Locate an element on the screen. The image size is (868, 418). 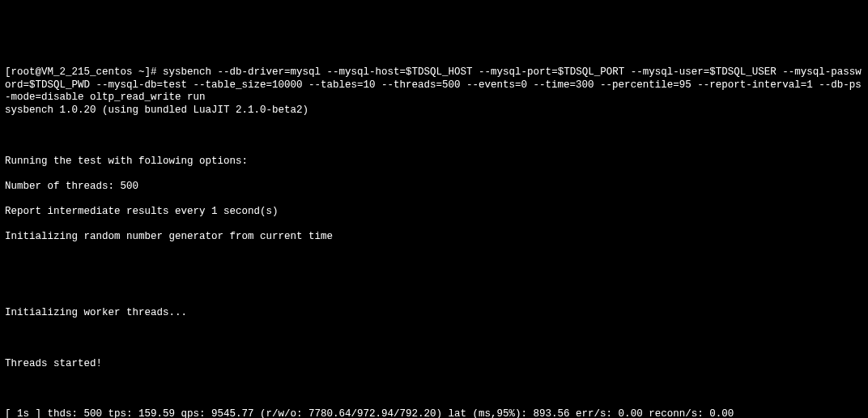
version-line: sysbench 1.0.20 (using bundled LuaJIT 2.… is located at coordinates (434, 111).